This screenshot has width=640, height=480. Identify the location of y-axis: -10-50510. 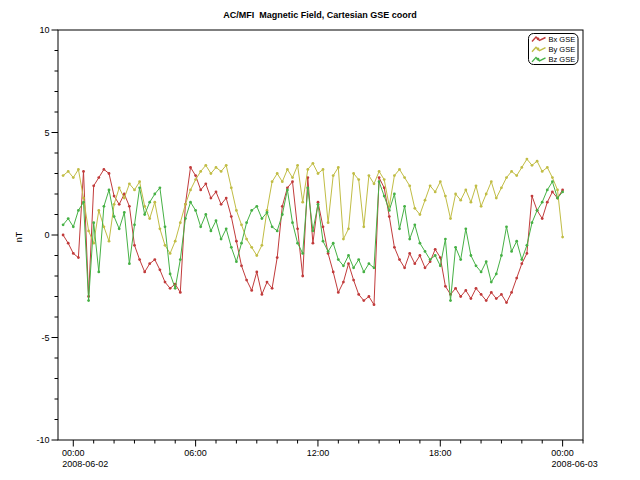
(47, 235).